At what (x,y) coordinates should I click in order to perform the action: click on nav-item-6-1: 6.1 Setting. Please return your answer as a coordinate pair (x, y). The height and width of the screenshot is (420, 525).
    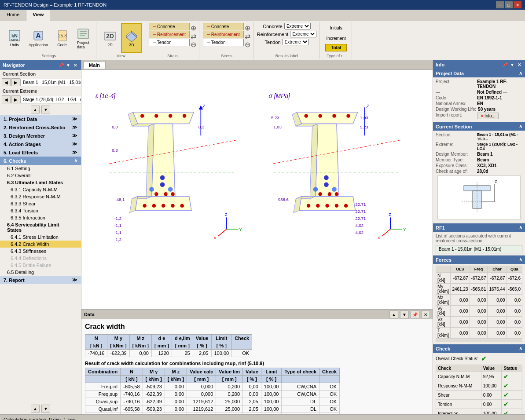
    Looking at the image, I should click on (40, 168).